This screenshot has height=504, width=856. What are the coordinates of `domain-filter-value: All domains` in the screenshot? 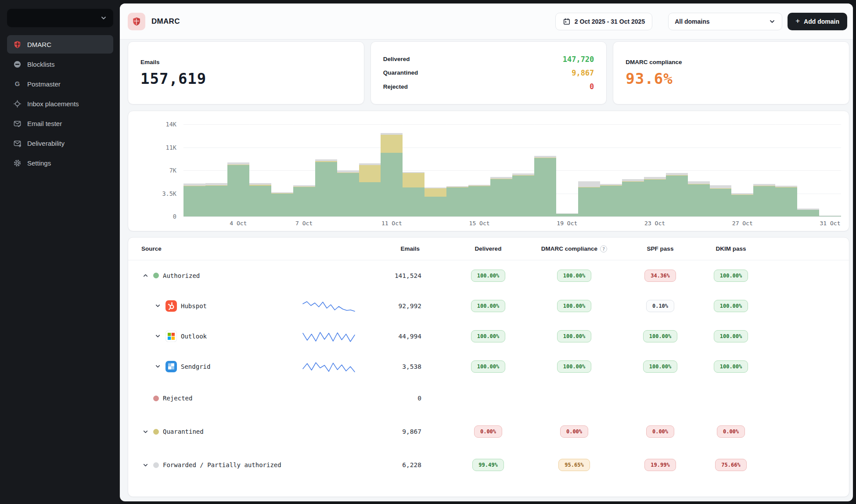 It's located at (692, 22).